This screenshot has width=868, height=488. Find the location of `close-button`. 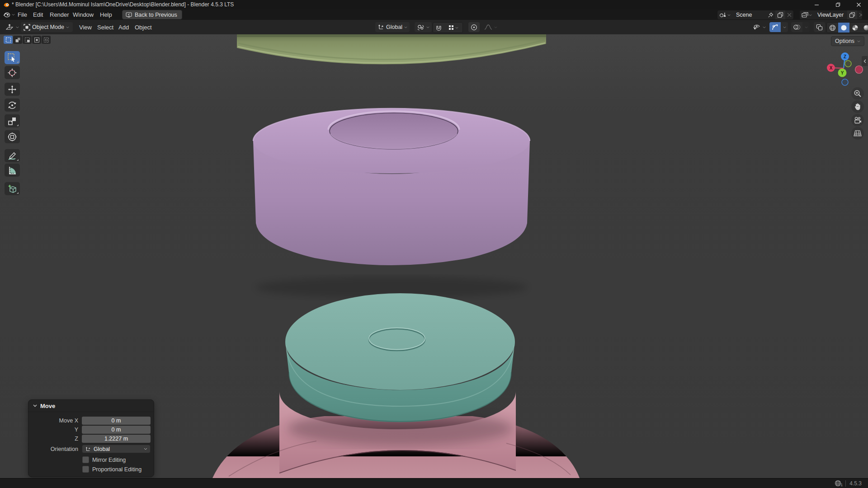

close-button is located at coordinates (858, 5).